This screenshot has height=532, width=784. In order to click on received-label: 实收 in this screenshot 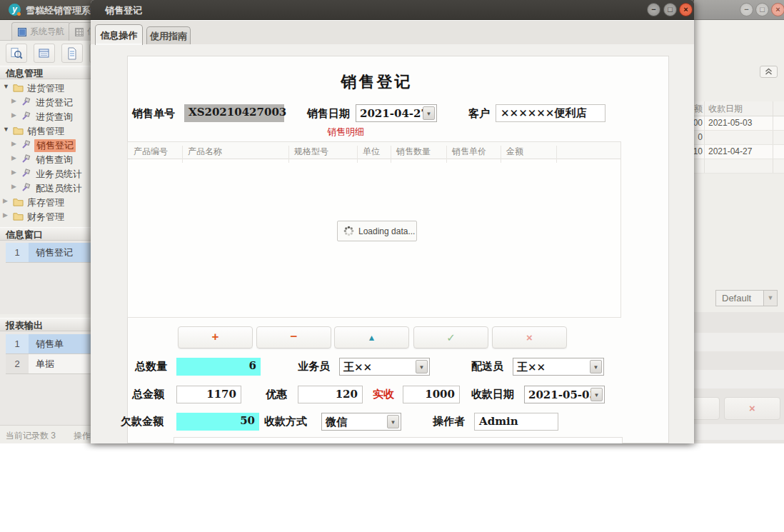, I will do `click(383, 394)`.